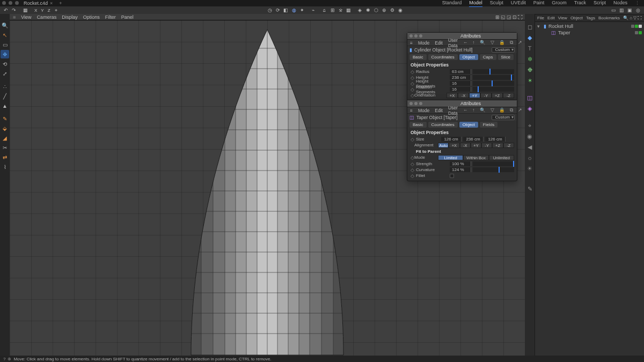  Describe the element at coordinates (460, 89) in the screenshot. I see `rseg-input: 16` at that location.